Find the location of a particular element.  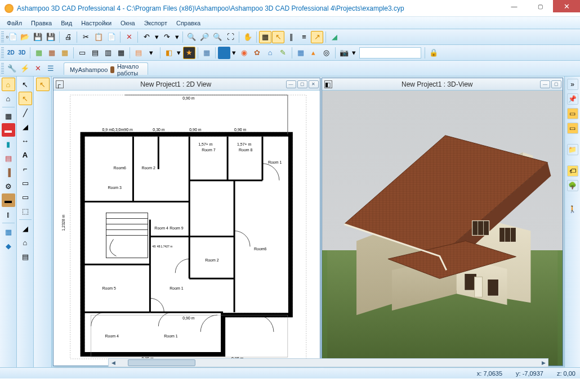

view-2d-minimize: — is located at coordinates (291, 84).